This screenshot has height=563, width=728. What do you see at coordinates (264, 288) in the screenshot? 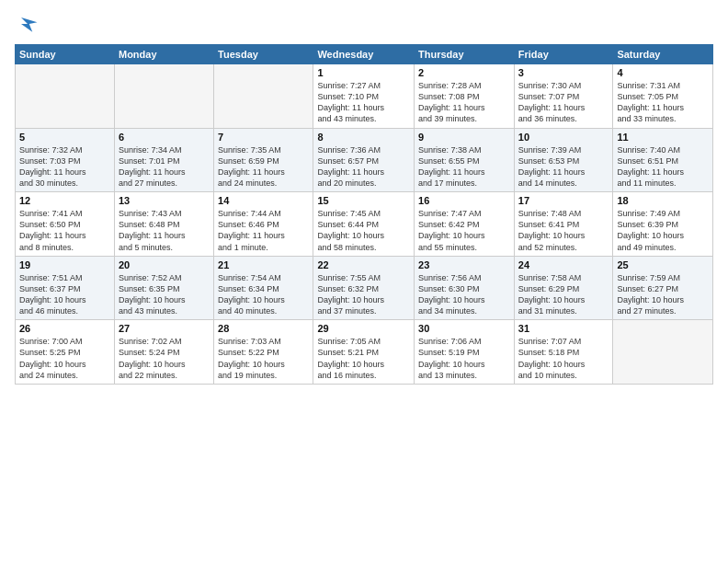
I see `calendar-cell: 21Sunrise: 7:54 AMSunset: 6:34 PMDayligh…` at bounding box center [264, 288].